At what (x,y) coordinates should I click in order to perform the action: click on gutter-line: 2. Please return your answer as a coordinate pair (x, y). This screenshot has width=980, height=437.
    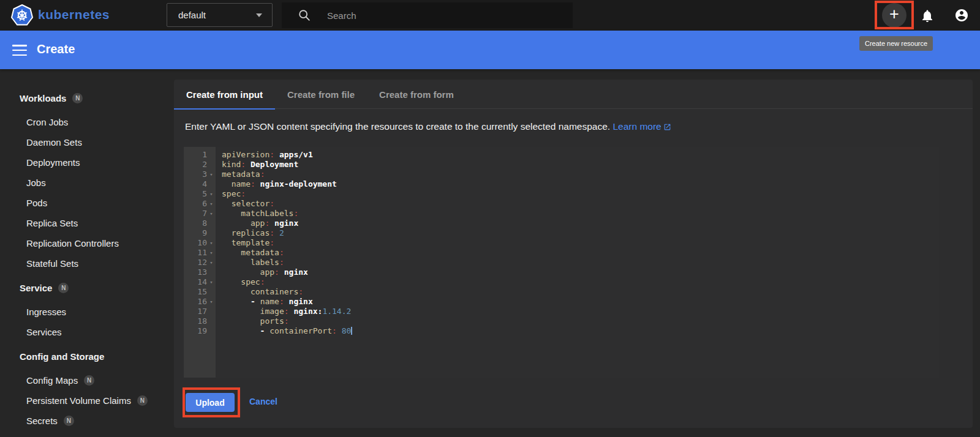
    Looking at the image, I should click on (200, 165).